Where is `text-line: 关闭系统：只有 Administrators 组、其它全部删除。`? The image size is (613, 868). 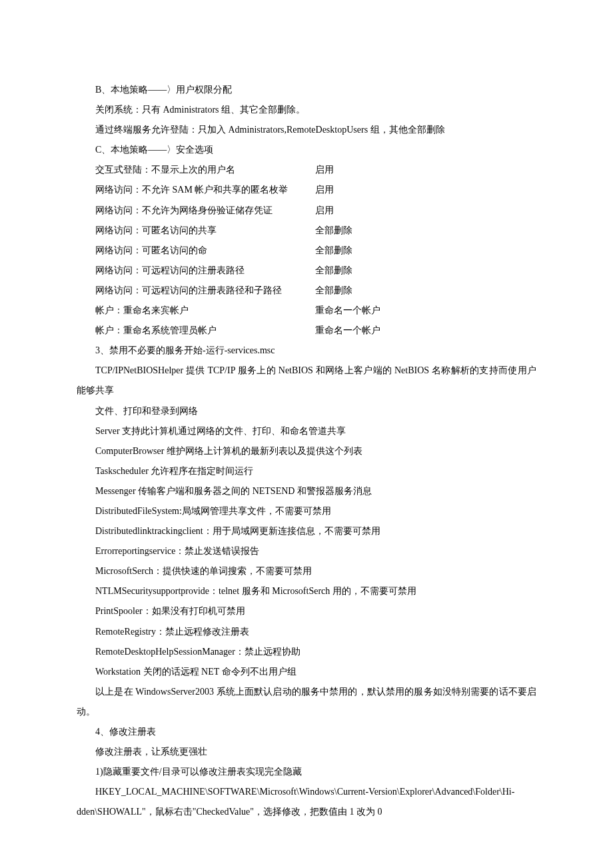
text-line: 关闭系统：只有 Administrators 组、其它全部删除。 is located at coordinates (306, 110).